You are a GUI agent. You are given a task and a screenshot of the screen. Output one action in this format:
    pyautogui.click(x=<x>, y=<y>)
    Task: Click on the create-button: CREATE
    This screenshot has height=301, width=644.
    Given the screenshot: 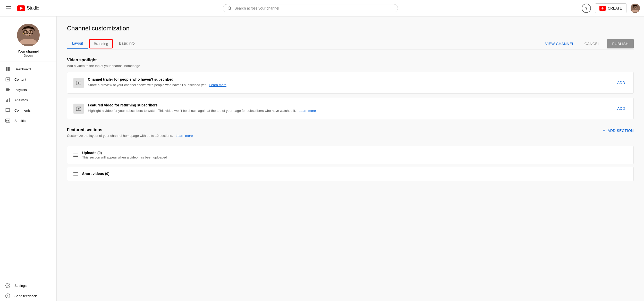 What is the action you would take?
    pyautogui.click(x=611, y=8)
    